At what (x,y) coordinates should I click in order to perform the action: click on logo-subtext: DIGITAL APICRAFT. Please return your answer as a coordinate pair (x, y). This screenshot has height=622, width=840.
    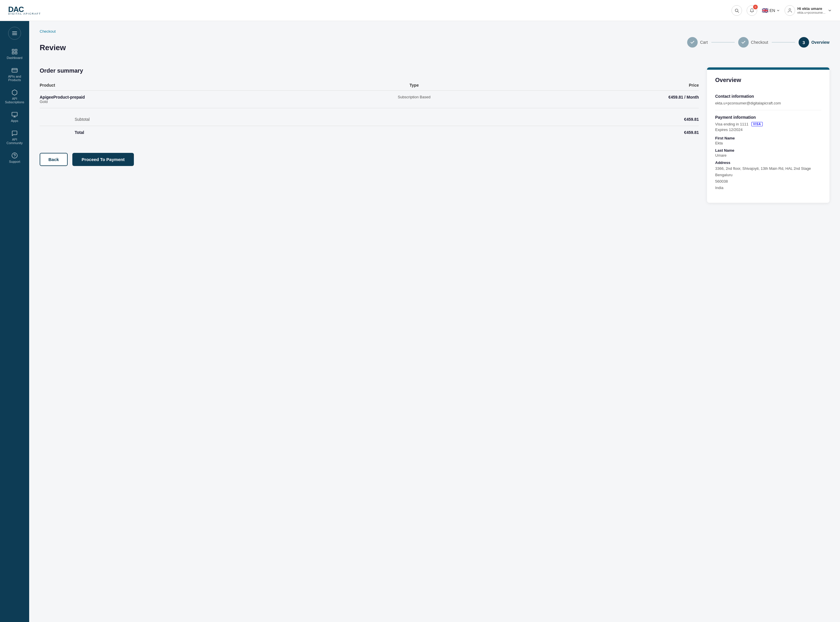
    Looking at the image, I should click on (25, 14).